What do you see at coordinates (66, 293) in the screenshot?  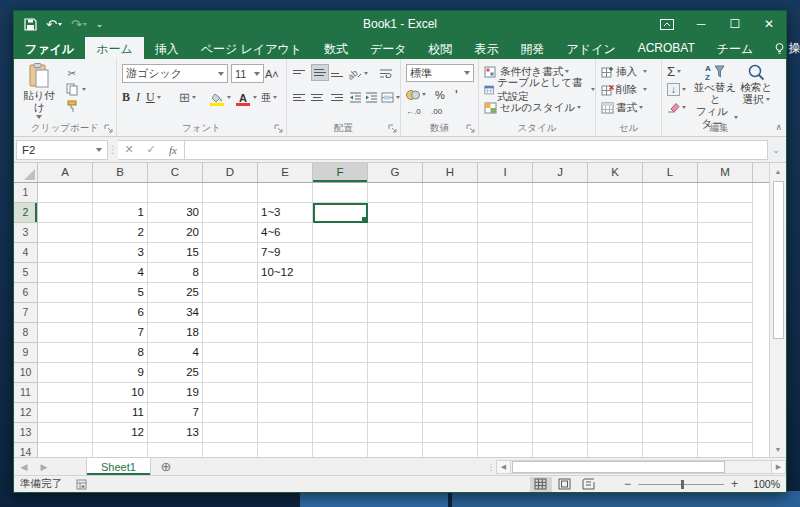 I see `cell-A6` at bounding box center [66, 293].